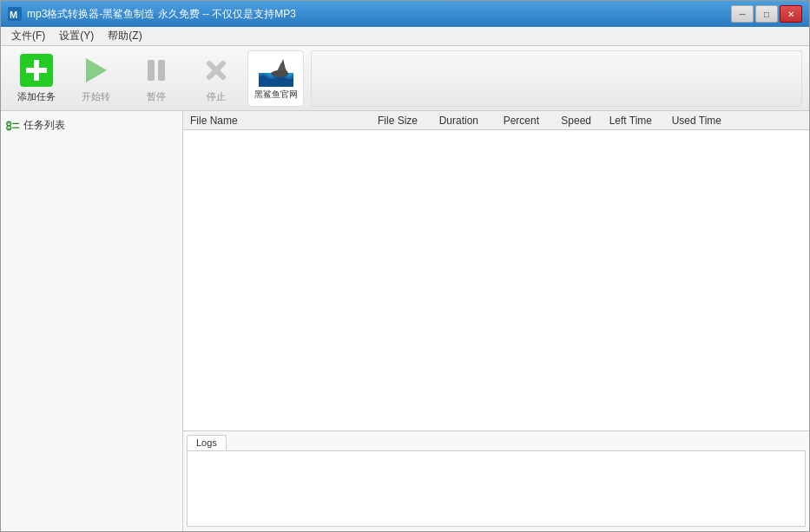 The width and height of the screenshot is (810, 532). What do you see at coordinates (767, 14) in the screenshot?
I see `maximize-button: □` at bounding box center [767, 14].